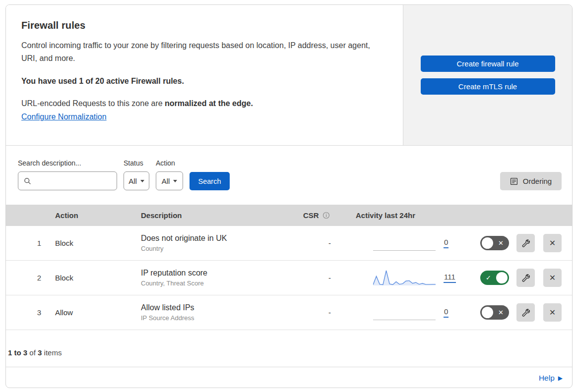  What do you see at coordinates (325, 215) in the screenshot?
I see `header-csr: CSR` at bounding box center [325, 215].